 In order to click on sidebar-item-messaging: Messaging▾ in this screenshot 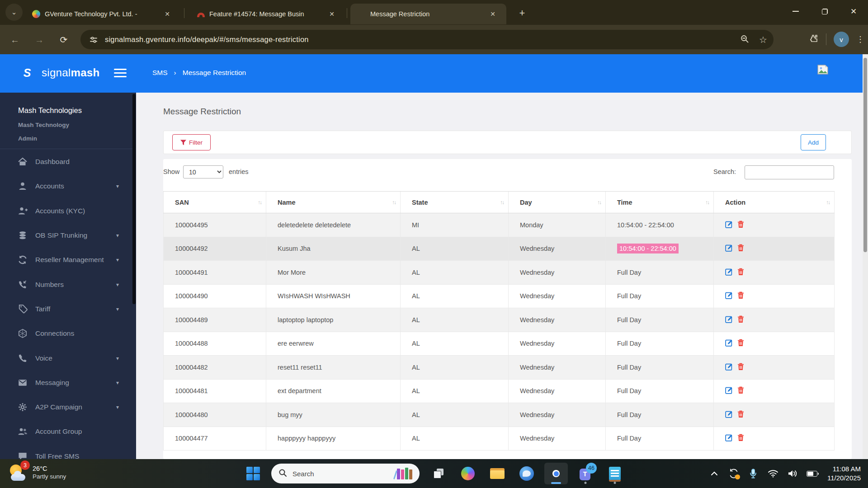, I will do `click(68, 383)`.